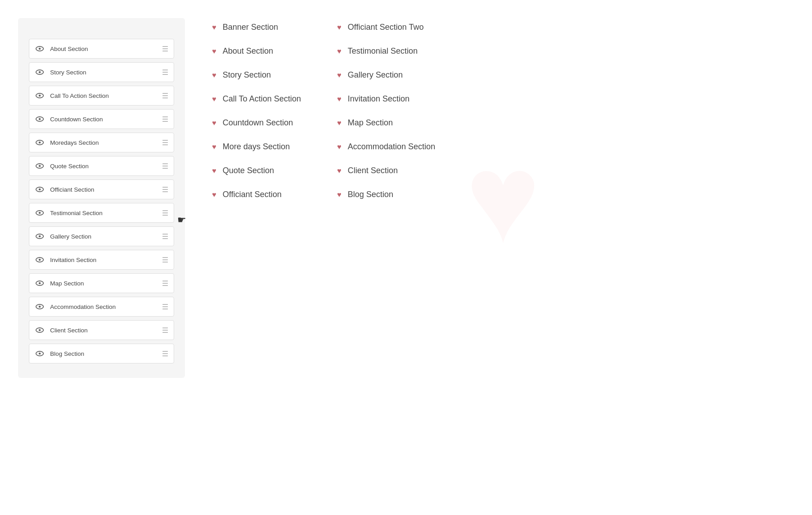  I want to click on section-list-item-accommodation: Accommodation Section☰, so click(102, 307).